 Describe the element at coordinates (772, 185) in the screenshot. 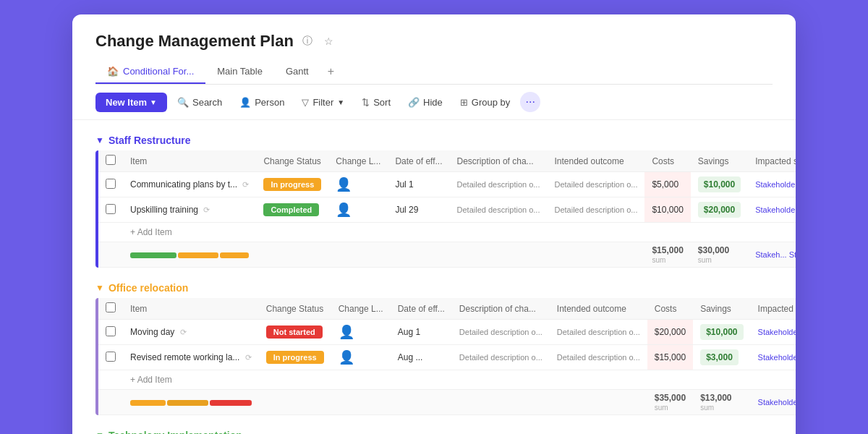

I see `row-stakeholder: Stakeholder 2` at that location.